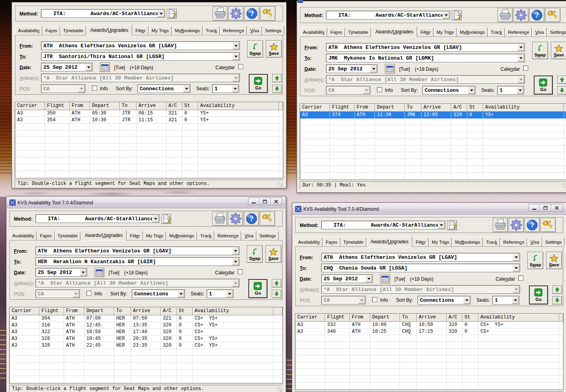  Describe the element at coordinates (535, 242) in the screenshot. I see `tab-visa: Visa` at that location.